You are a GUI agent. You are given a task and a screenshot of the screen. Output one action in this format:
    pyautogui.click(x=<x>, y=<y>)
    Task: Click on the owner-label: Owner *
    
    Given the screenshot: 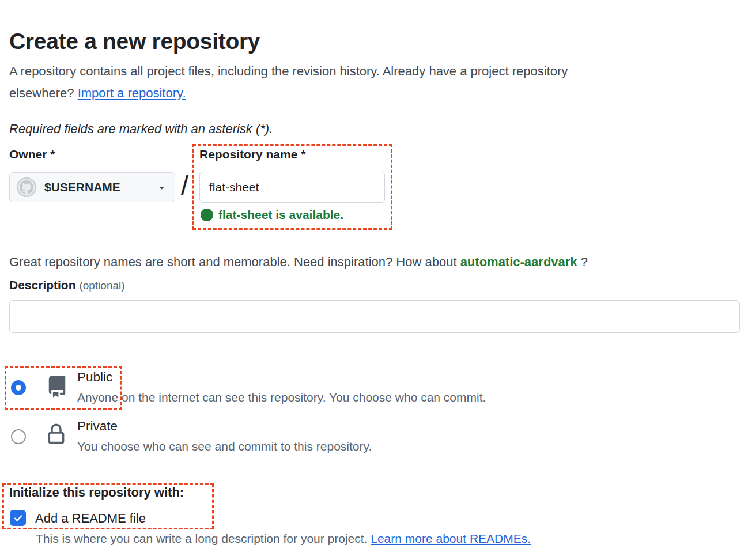 What is the action you would take?
    pyautogui.click(x=32, y=154)
    